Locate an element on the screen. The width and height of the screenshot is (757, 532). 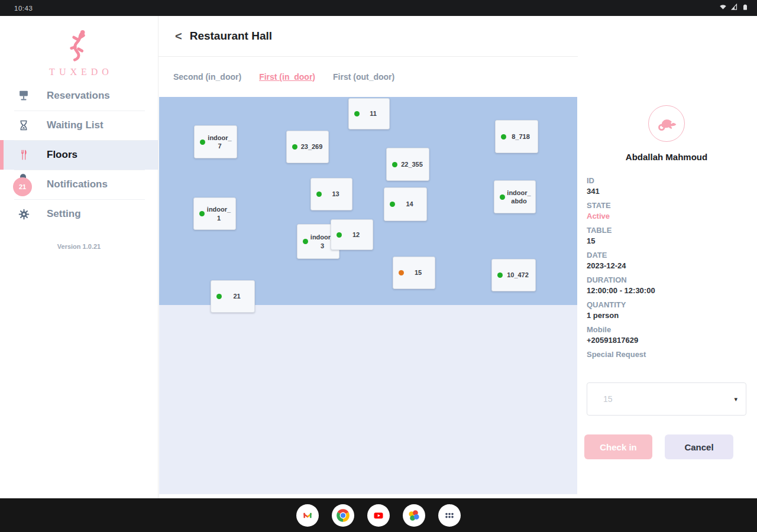
field-id: ID 341 is located at coordinates (667, 186).